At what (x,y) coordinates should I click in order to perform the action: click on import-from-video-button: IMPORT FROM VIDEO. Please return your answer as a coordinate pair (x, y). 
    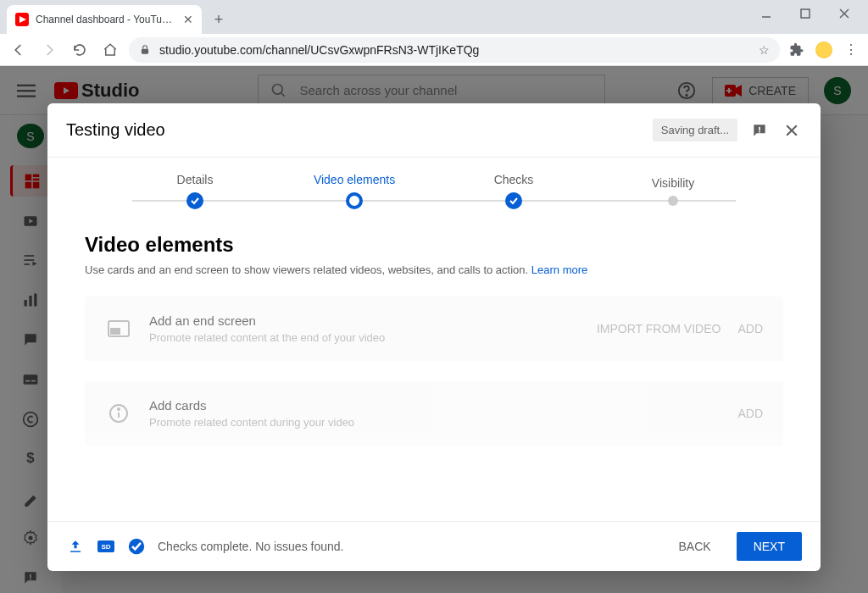
    Looking at the image, I should click on (659, 329).